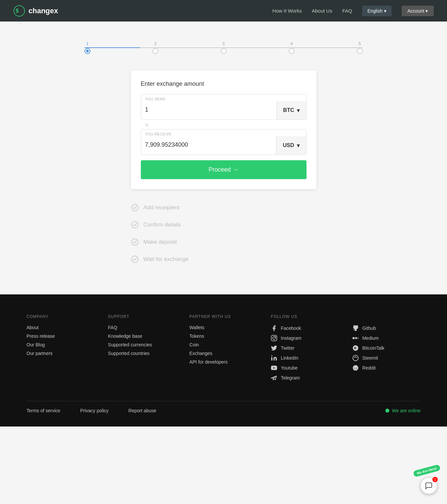  Describe the element at coordinates (224, 51) in the screenshot. I see `step-3-circle` at that location.